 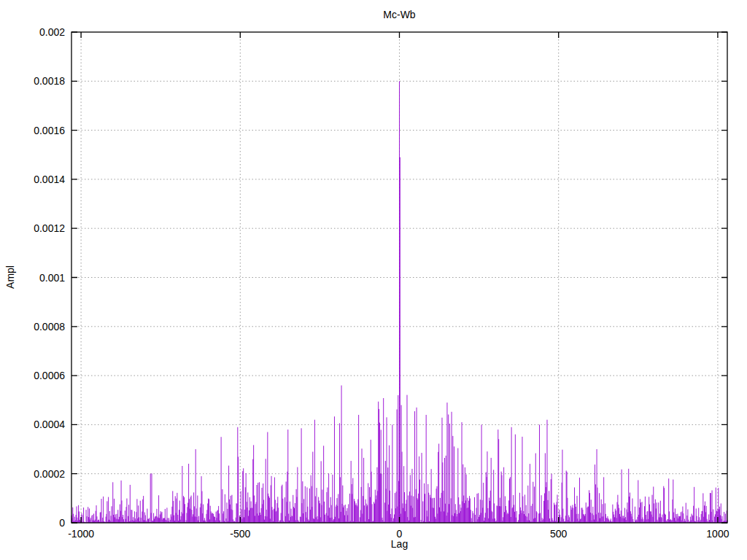 What do you see at coordinates (53, 32) in the screenshot?
I see `y-tick-label: 0.002` at bounding box center [53, 32].